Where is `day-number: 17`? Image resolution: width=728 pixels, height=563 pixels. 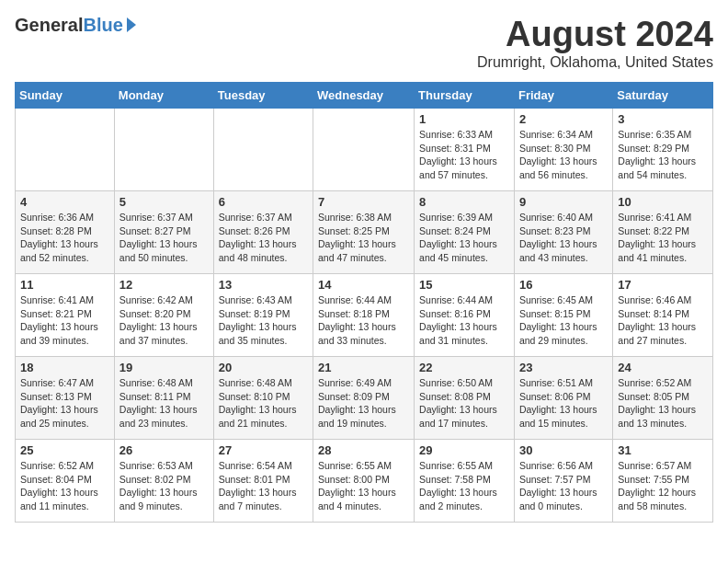 day-number: 17 is located at coordinates (663, 285).